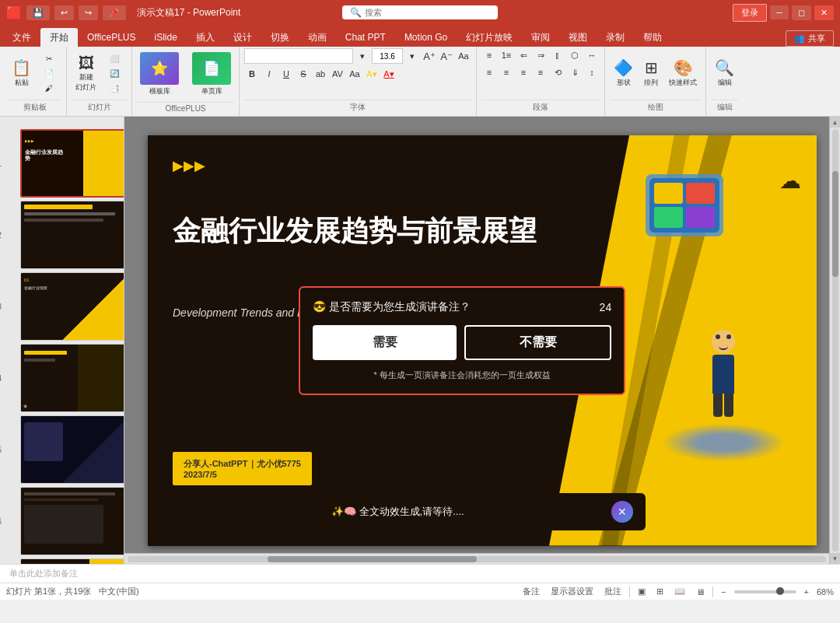 The width and height of the screenshot is (840, 623). I want to click on quick-save: 💾, so click(38, 12).